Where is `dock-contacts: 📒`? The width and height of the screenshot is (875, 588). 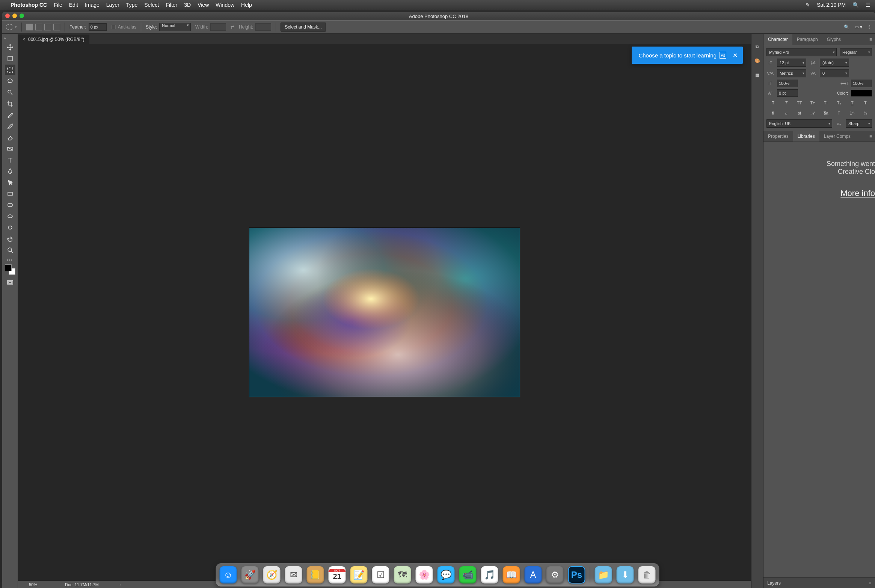
dock-contacts: 📒 is located at coordinates (315, 575).